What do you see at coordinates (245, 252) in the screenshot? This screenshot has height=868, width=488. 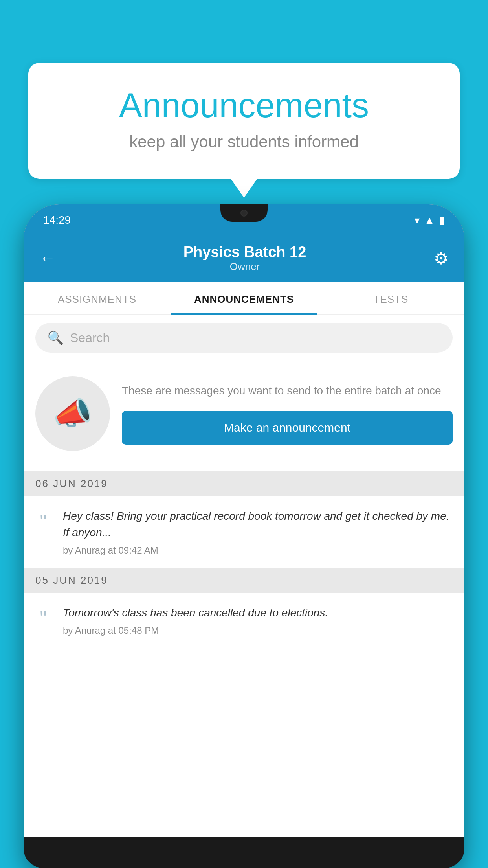 I see `header-title: Physics Batch 12` at bounding box center [245, 252].